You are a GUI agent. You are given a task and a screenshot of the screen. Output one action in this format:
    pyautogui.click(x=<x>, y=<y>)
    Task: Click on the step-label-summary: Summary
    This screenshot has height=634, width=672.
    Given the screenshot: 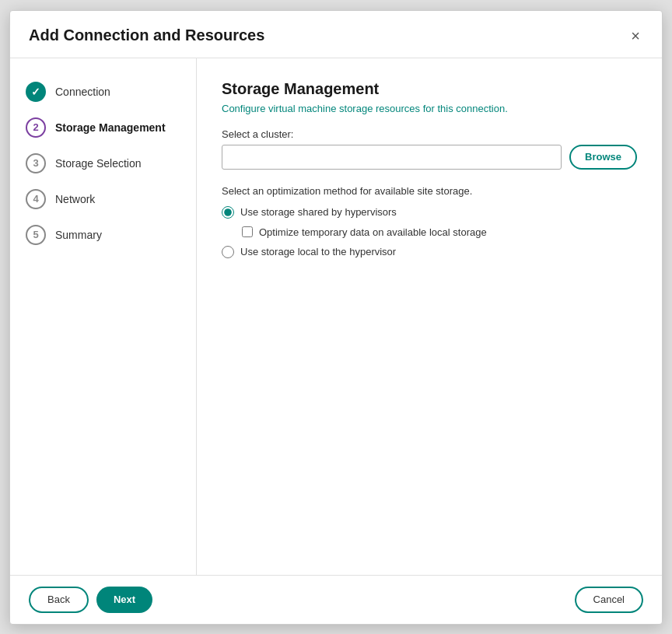 What is the action you would take?
    pyautogui.click(x=79, y=235)
    